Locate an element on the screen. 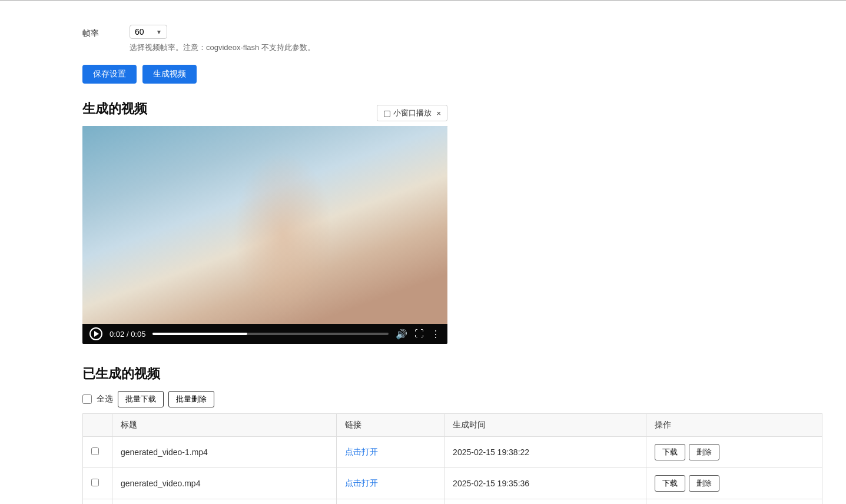 This screenshot has width=846, height=504. row-actions-0: 下载 删除 is located at coordinates (734, 452).